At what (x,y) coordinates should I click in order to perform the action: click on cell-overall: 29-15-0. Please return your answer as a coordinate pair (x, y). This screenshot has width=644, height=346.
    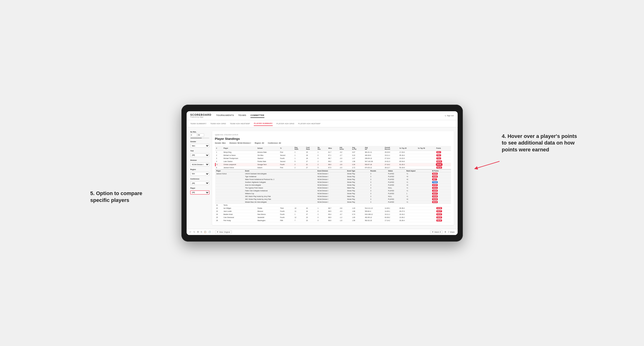
    Looking at the image, I should click on (391, 152).